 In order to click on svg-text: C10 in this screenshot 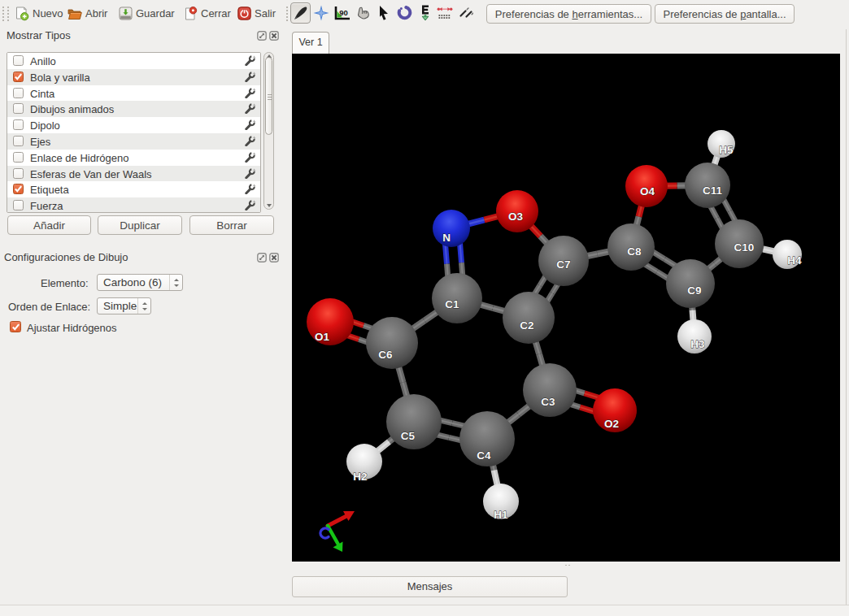, I will do `click(745, 247)`.